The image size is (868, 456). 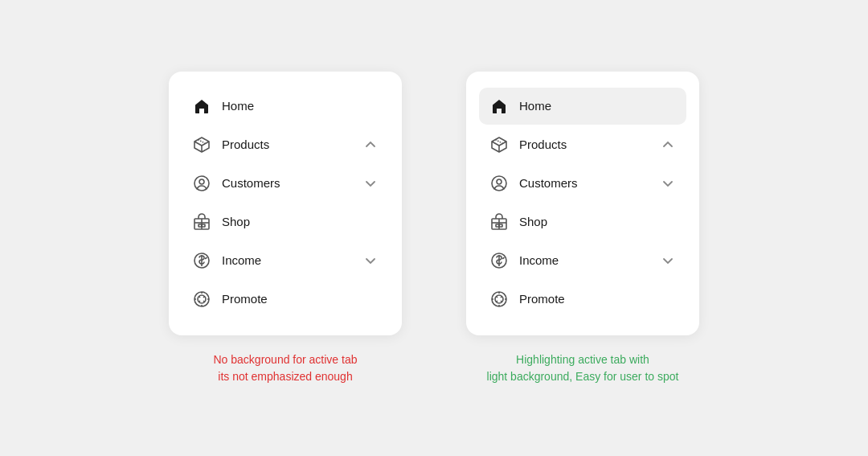 I want to click on nav-item-shop-good: Shop, so click(x=583, y=222).